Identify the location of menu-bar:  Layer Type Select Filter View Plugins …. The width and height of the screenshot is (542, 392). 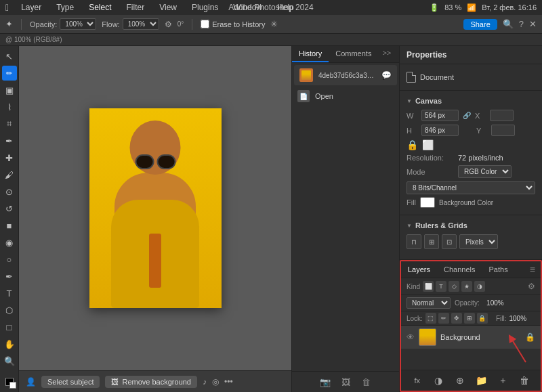
(271, 7).